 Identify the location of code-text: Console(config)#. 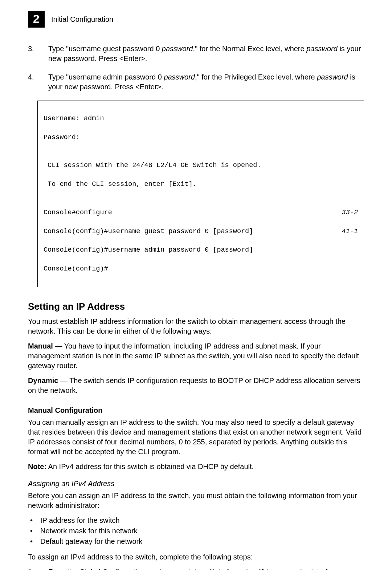
(76, 269).